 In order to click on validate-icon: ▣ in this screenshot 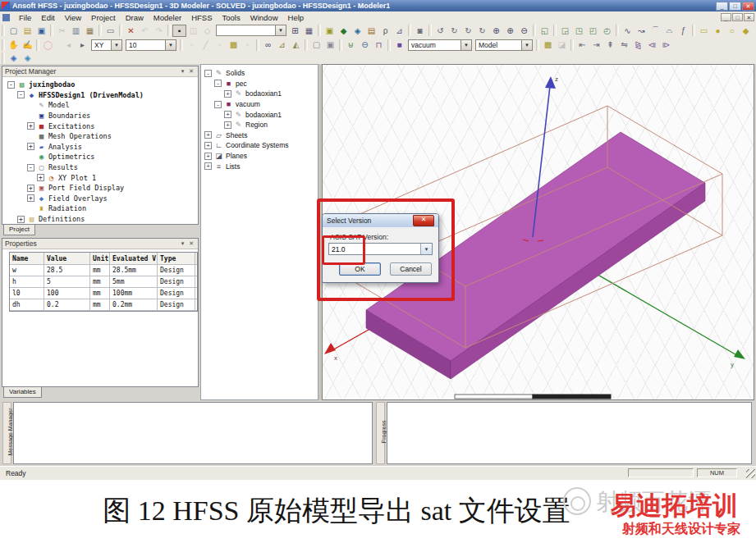, I will do `click(330, 31)`.